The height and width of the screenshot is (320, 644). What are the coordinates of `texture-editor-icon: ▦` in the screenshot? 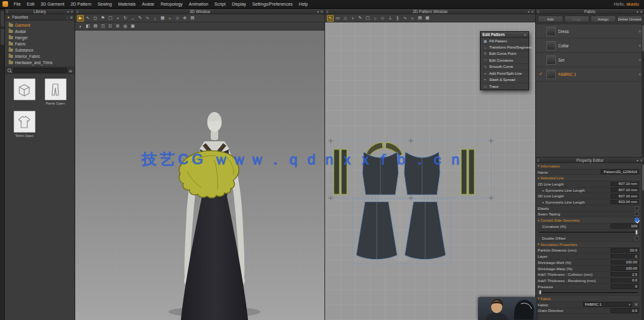 It's located at (428, 19).